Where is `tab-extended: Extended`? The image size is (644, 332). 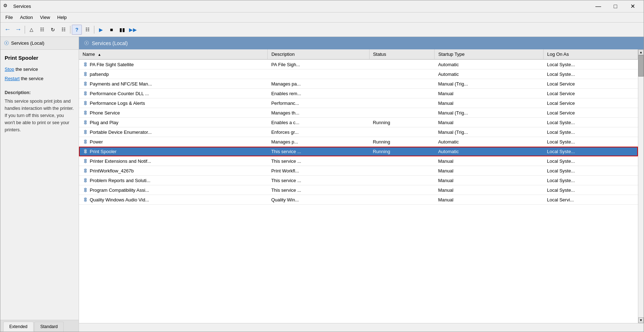
tab-extended: Extended is located at coordinates (19, 327).